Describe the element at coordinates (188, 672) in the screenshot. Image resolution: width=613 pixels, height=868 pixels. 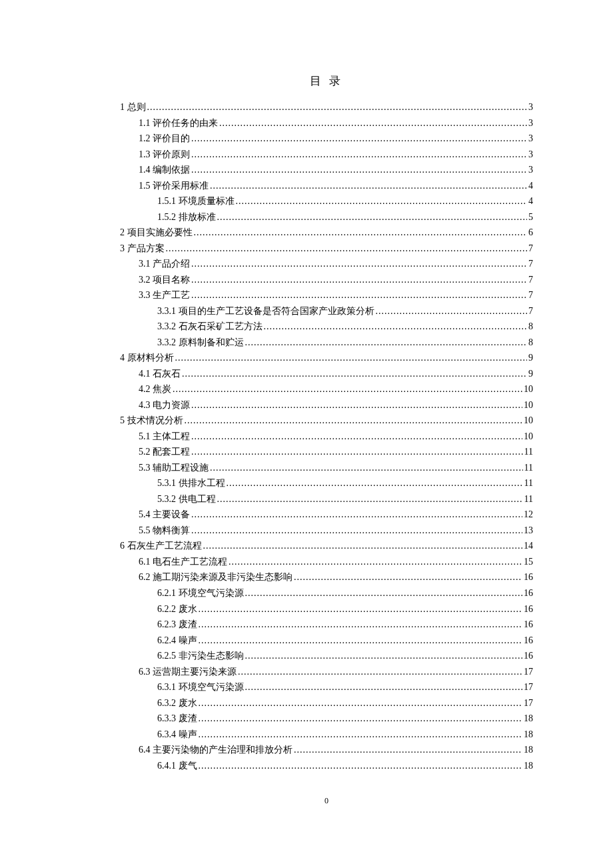
I see `toc-entry-label: 6.3 运营期主要污染来源` at that location.